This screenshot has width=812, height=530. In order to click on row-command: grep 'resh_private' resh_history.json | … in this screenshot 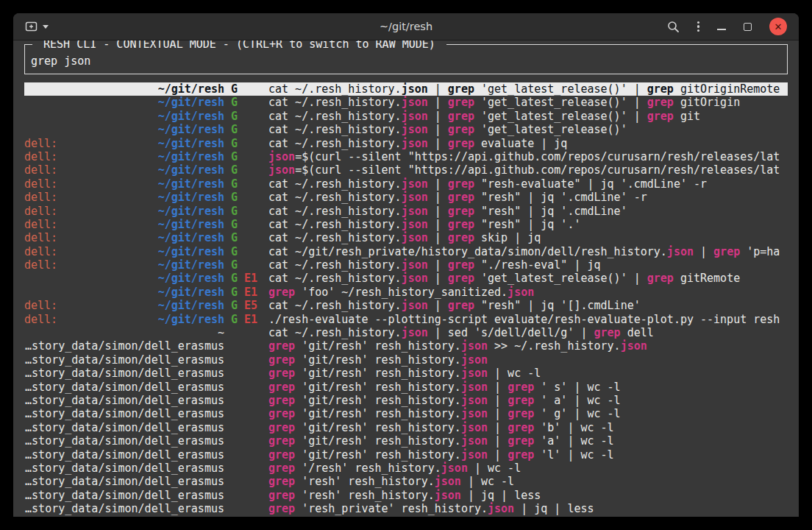, I will do `click(528, 509)`.